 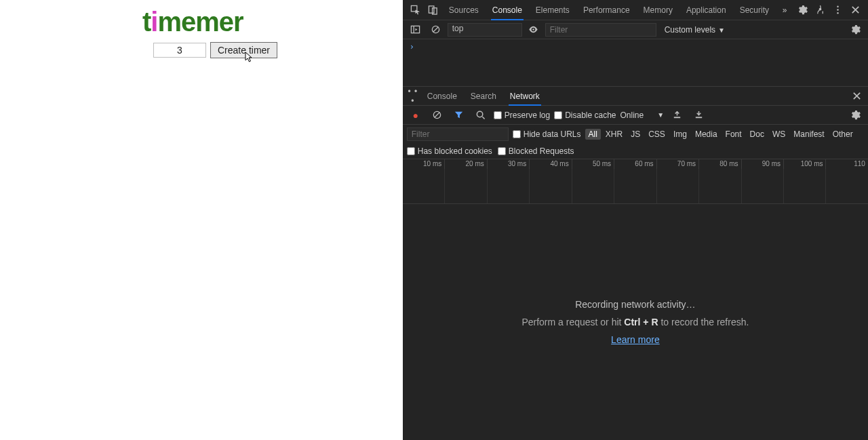 I want to click on tick-label: 110, so click(x=860, y=164).